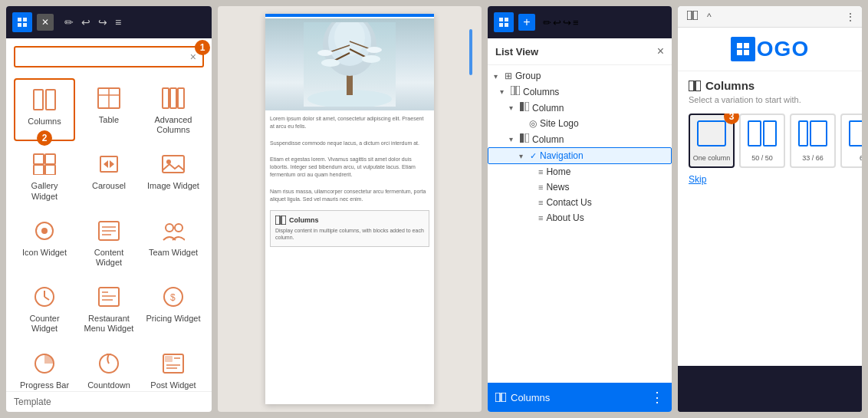  Describe the element at coordinates (173, 319) in the screenshot. I see `pricing-label: Pricing Widget` at that location.